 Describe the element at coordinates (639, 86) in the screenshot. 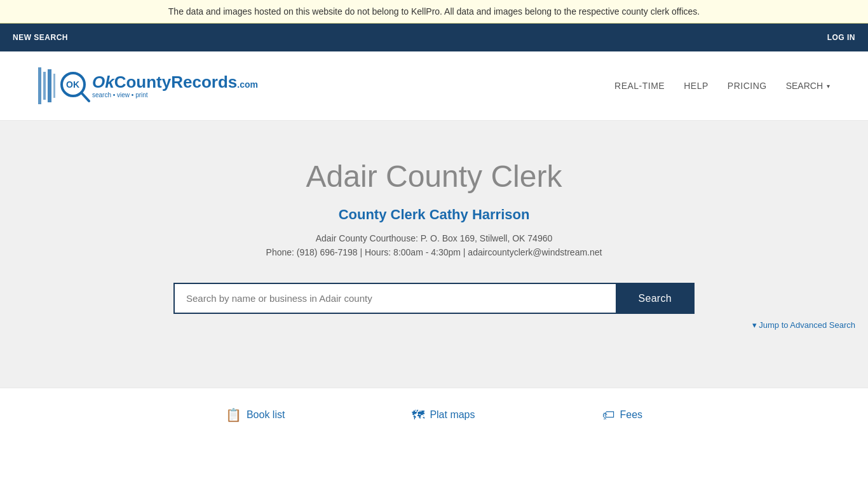

I see `nav-realtime: REAL-TIME` at that location.